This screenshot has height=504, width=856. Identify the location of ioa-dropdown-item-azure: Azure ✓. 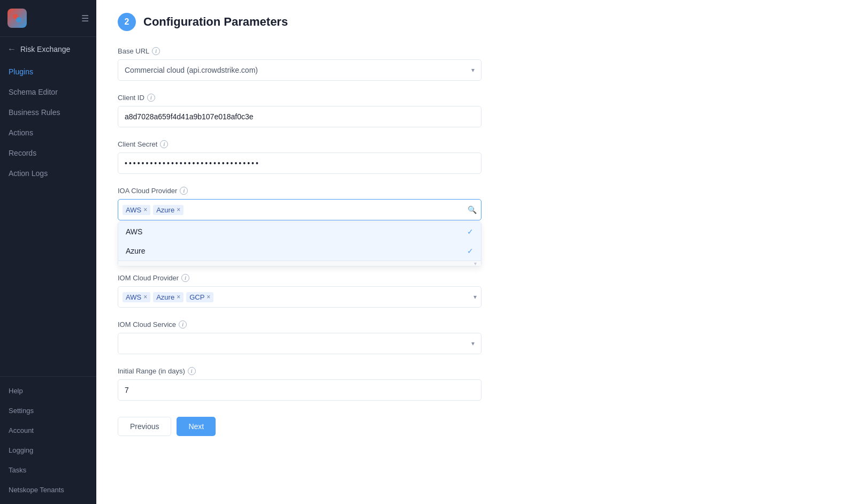
(300, 251).